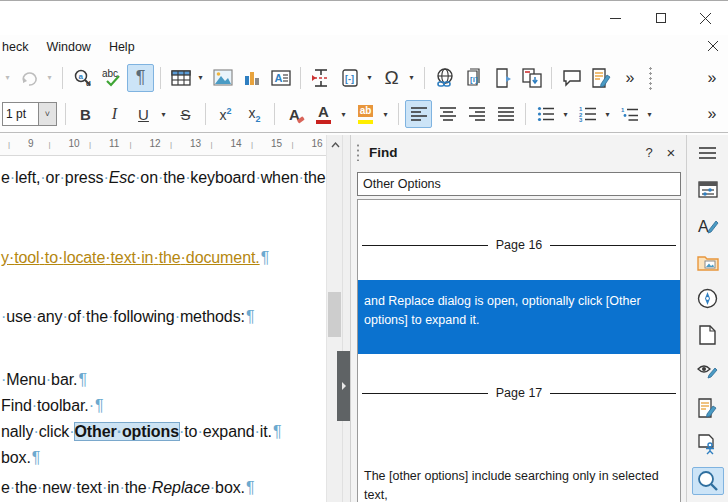  Describe the element at coordinates (335, 145) in the screenshot. I see `scroll-up-arrow-icon` at that location.